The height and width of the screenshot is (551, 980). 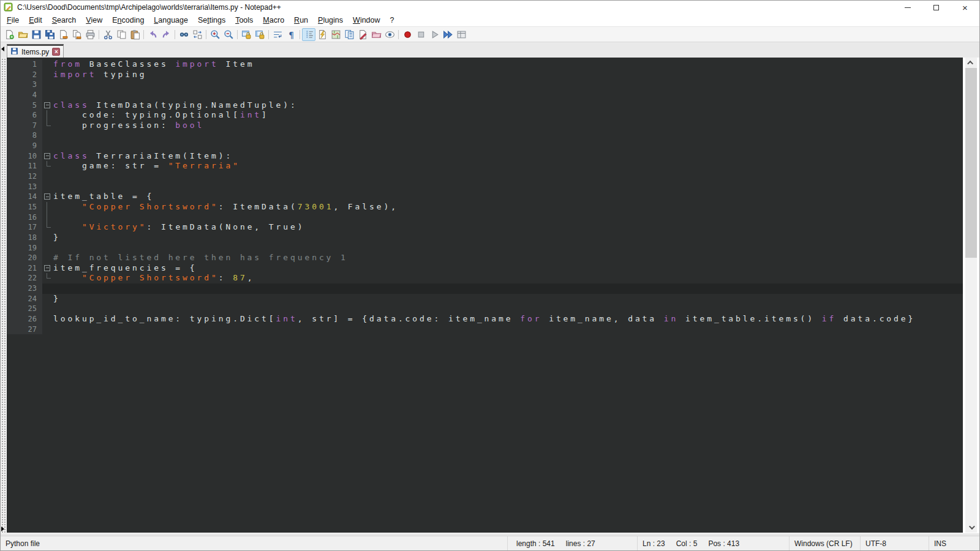 What do you see at coordinates (50, 34) in the screenshot?
I see `save-all-button` at bounding box center [50, 34].